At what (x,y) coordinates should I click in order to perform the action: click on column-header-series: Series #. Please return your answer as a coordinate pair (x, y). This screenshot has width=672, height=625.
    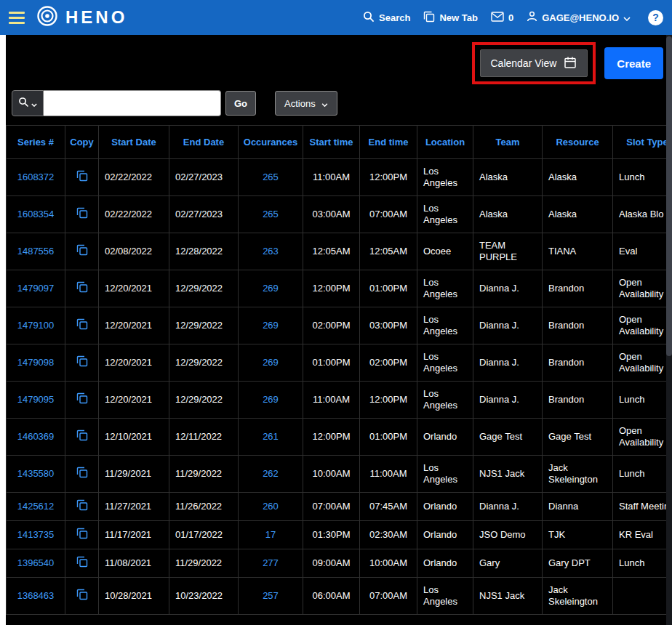
    Looking at the image, I should click on (36, 142).